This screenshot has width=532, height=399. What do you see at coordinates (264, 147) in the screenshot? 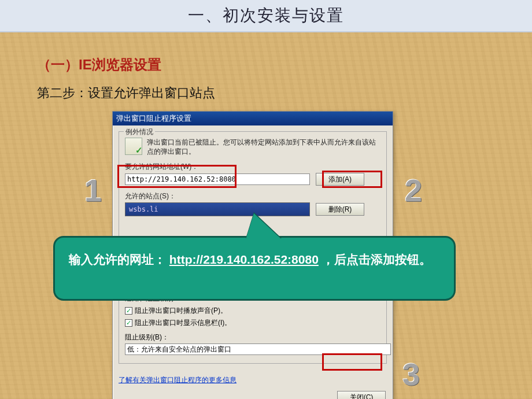
I see `dialog-description: 弹出窗口当前已被阻止。您可以将特定网站添加到下表中从而允许来自该站点的弹出窗口。` at bounding box center [264, 147].